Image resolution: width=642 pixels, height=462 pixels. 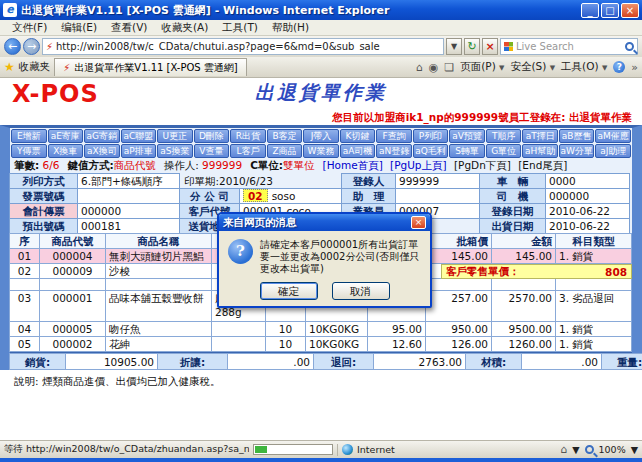 What do you see at coordinates (458, 241) in the screenshot?
I see `col-batch-price: 批箱價` at bounding box center [458, 241].